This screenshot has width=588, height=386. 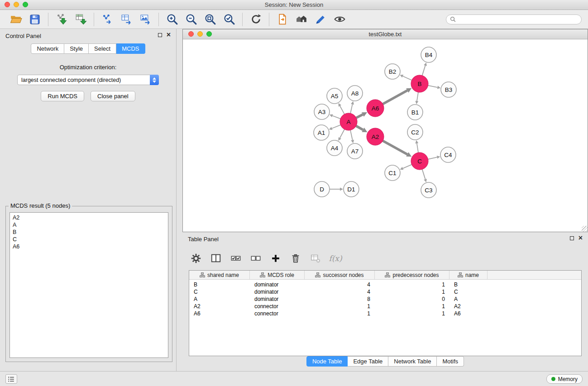 I want to click on table-row-B: Bdominator41B, so click(x=385, y=285).